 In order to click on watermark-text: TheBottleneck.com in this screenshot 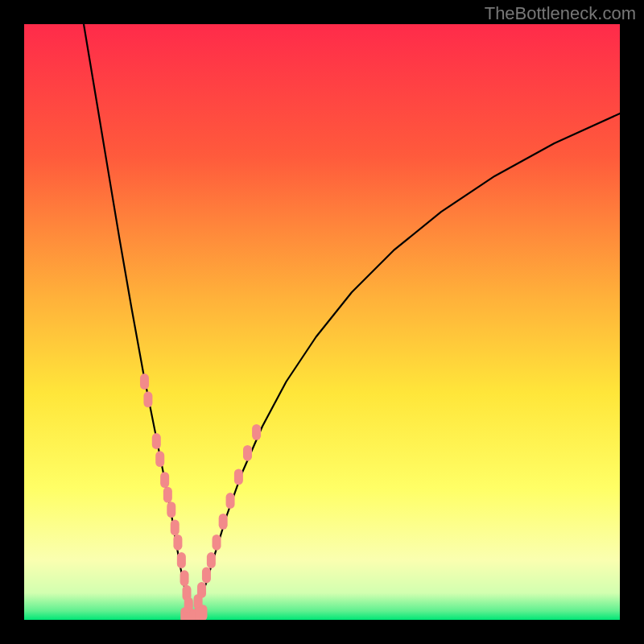, I will do `click(560, 14)`.